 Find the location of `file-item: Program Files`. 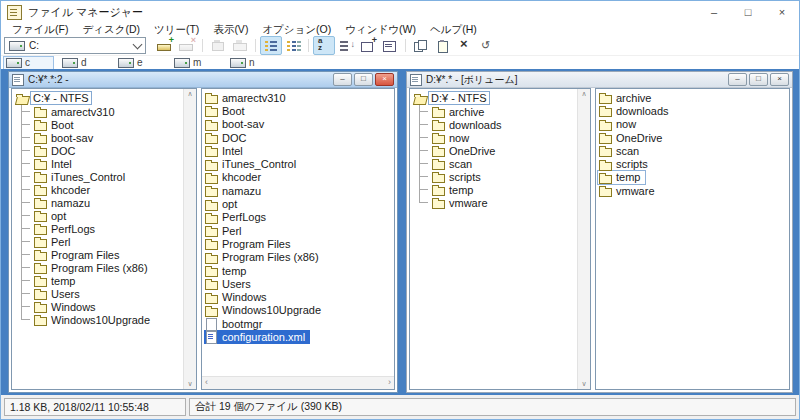

file-item: Program Files is located at coordinates (250, 244).